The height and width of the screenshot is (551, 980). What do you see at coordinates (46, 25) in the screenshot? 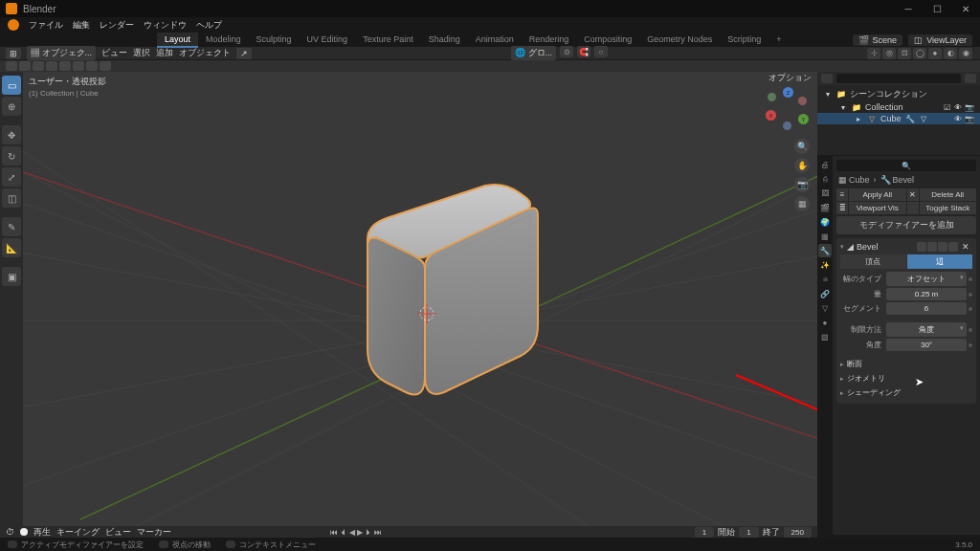
I see `menu-file: ファイル` at bounding box center [46, 25].